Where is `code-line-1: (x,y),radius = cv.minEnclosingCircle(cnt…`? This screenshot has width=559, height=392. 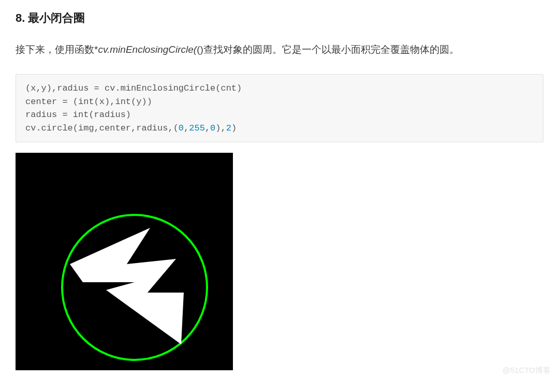 code-line-1: (x,y),radius = cv.minEnclosingCircle(cnt… is located at coordinates (134, 88).